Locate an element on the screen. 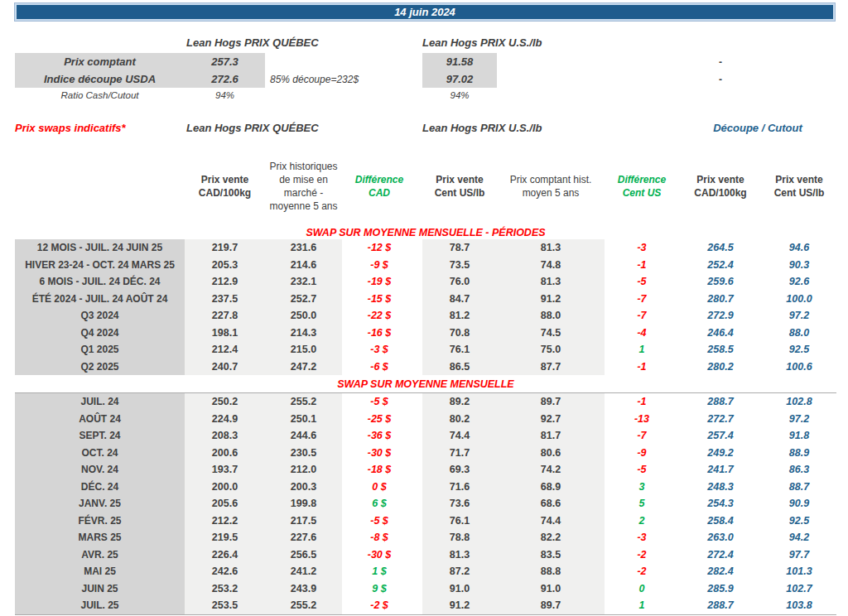  us-sell-value: 76.0 is located at coordinates (460, 282).